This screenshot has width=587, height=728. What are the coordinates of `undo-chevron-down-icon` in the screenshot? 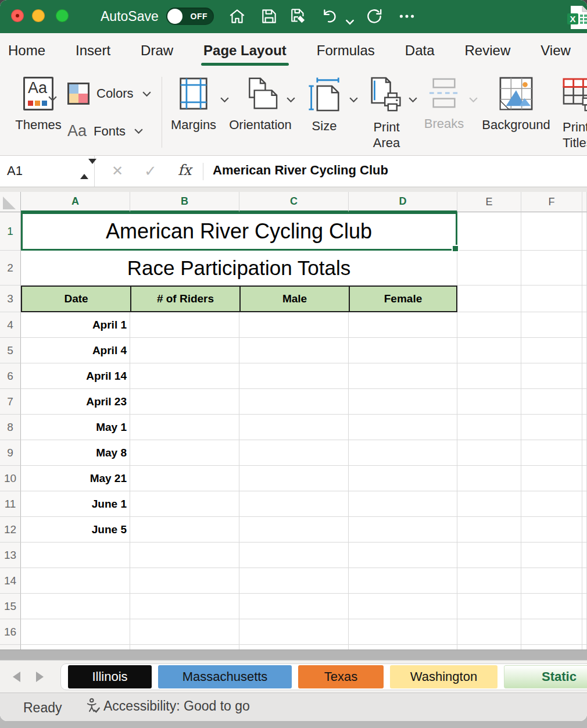 It's located at (350, 22).